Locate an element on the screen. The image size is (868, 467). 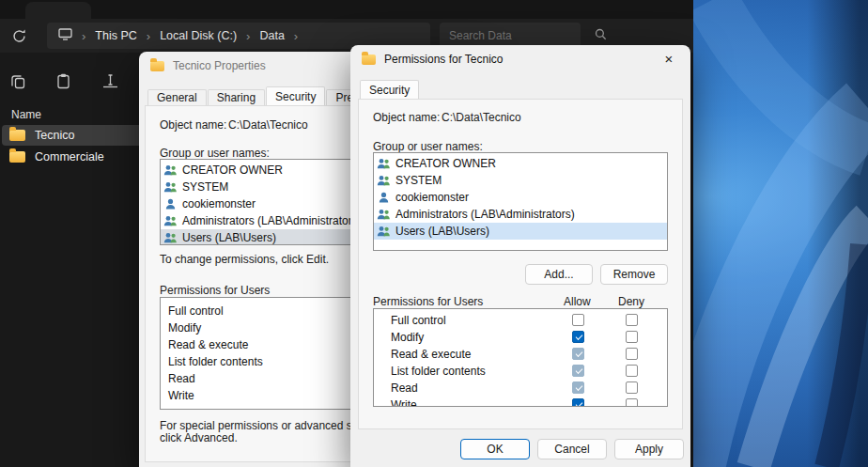
cancel-button: Cancel is located at coordinates (572, 449).